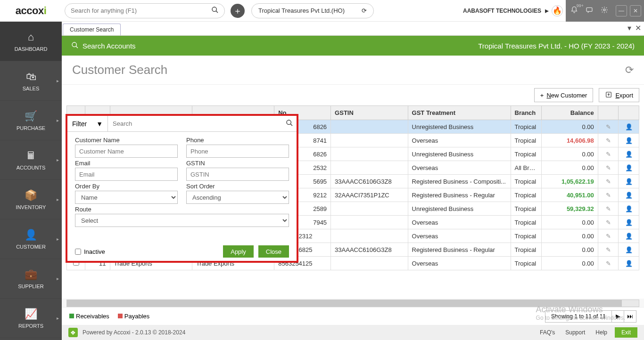 This screenshot has height=340, width=644. What do you see at coordinates (459, 113) in the screenshot?
I see `col-gst-treatment: GST Treatment` at bounding box center [459, 113].